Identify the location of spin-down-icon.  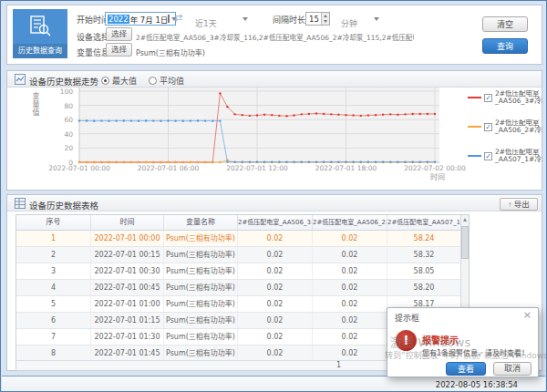
(325, 22).